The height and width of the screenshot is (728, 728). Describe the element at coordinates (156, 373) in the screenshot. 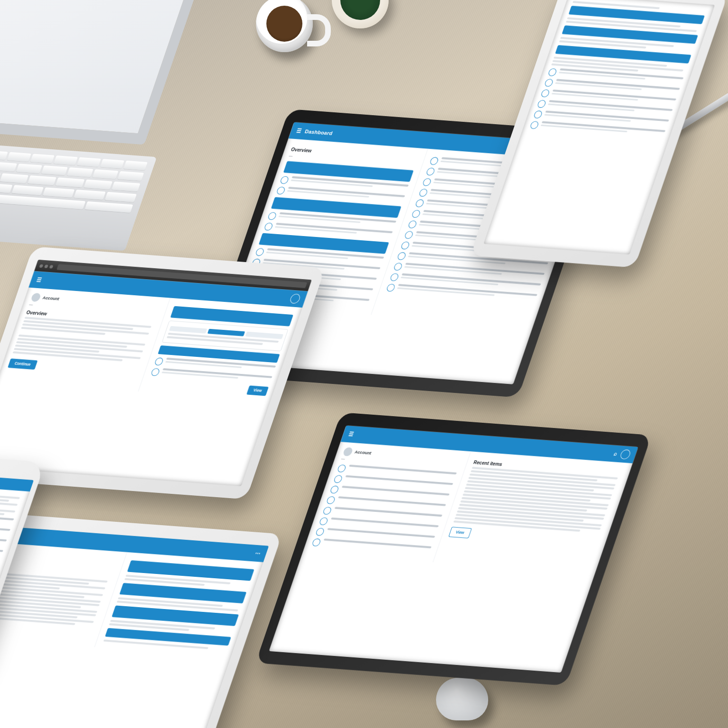

I see `tablet-left-screen: ☰ Account — Overview Continue` at that location.